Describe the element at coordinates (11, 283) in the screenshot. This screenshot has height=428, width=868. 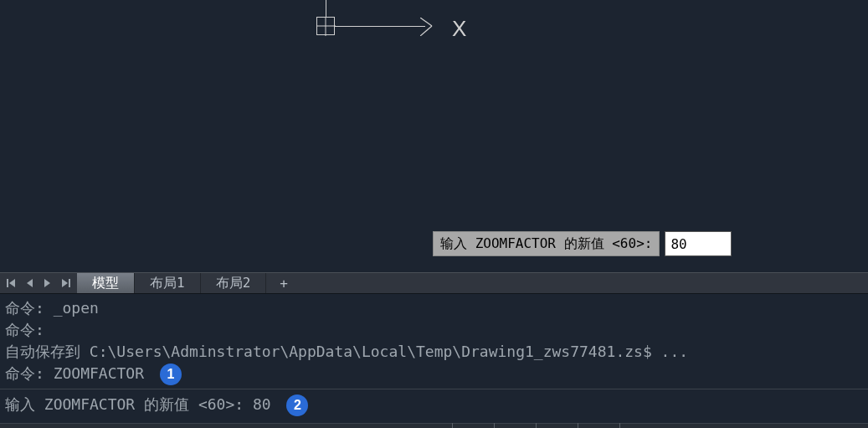
I see `nav-first-icon` at that location.